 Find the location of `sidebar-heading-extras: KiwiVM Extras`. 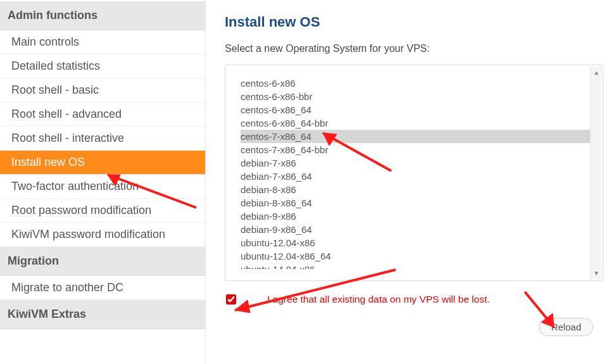

sidebar-heading-extras: KiwiVM Extras is located at coordinates (103, 315).